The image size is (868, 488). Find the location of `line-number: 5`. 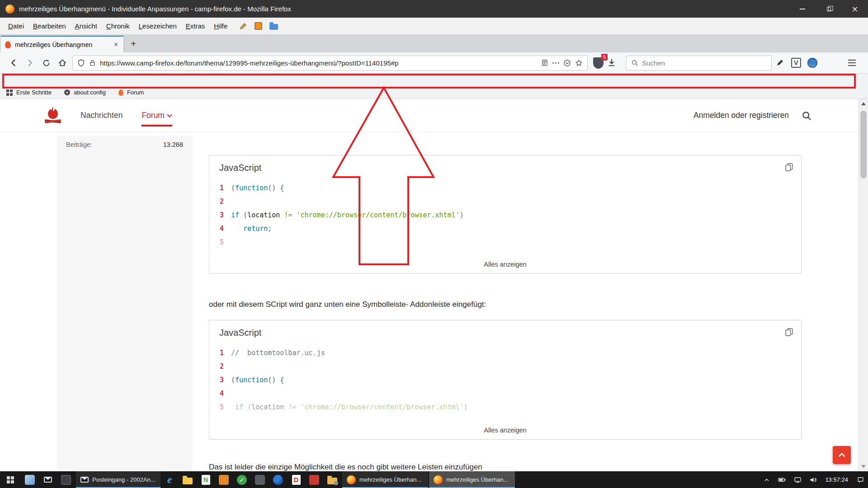

line-number: 5 is located at coordinates (220, 242).